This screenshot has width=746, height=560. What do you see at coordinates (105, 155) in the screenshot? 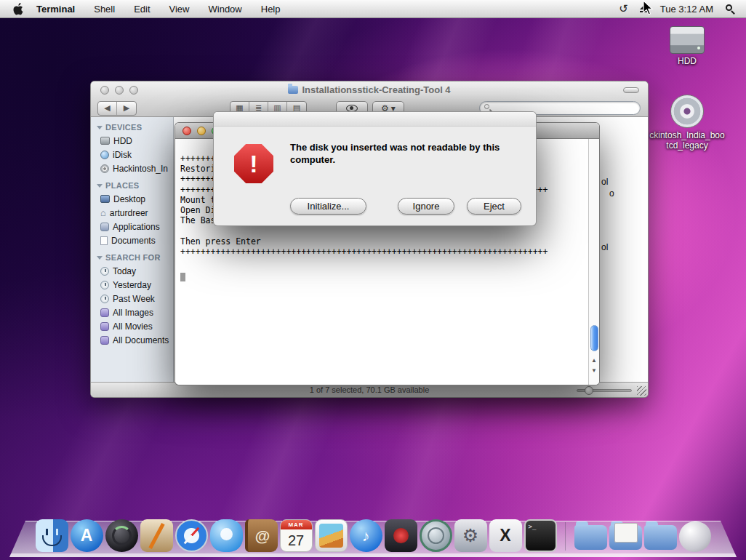
I see `idisk-icon` at bounding box center [105, 155].